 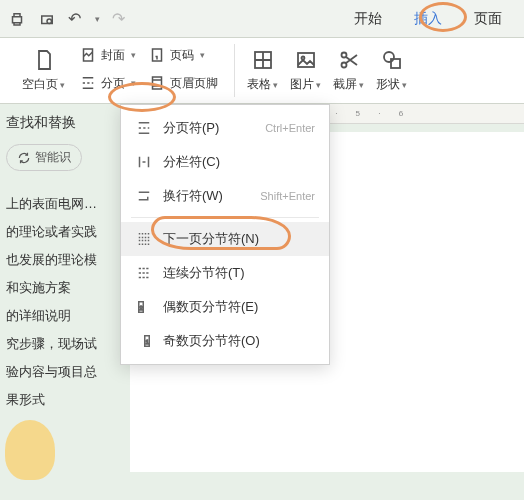 What do you see at coordinates (288, 196) in the screenshot?
I see `shortcut-label: Shift+Enter` at bounding box center [288, 196].